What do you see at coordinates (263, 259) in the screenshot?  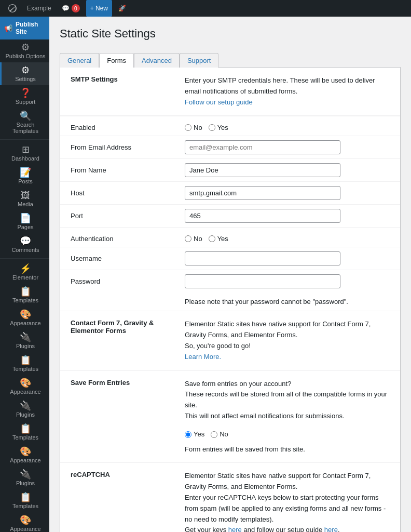 I see `username-input` at bounding box center [263, 259].